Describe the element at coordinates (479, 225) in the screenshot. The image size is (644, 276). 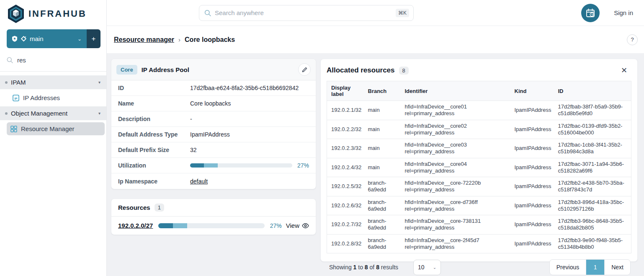
I see `table-row: 192.0.2.7/32 branch-6a9edd hfid=InfraDev…` at that location.